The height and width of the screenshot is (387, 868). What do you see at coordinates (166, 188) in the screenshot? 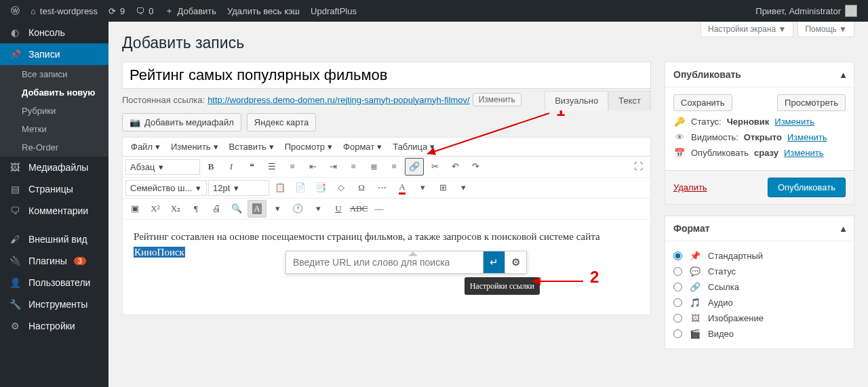
I see `font-family-select: Семейство ш...▾` at bounding box center [166, 188].